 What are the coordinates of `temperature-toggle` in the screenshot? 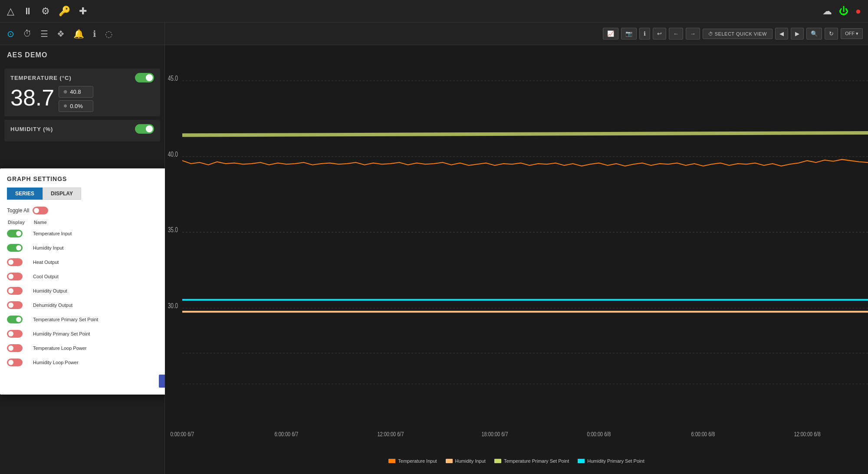 It's located at (145, 78).